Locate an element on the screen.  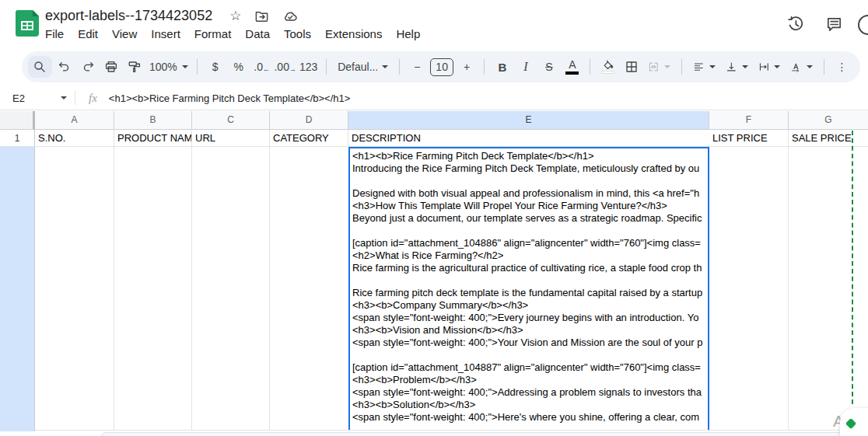
decrease-font-size-button: − is located at coordinates (417, 67).